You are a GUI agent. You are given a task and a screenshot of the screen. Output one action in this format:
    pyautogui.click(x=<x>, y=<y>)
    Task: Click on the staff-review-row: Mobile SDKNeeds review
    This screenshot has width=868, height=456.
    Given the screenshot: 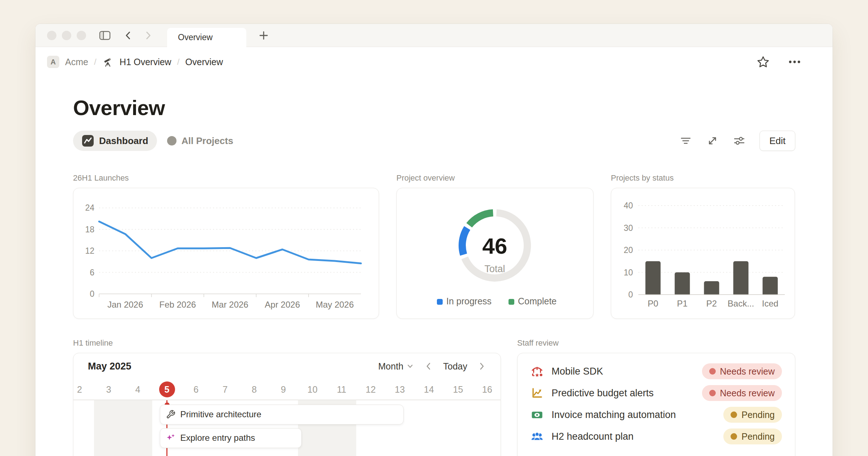 What is the action you would take?
    pyautogui.click(x=656, y=371)
    